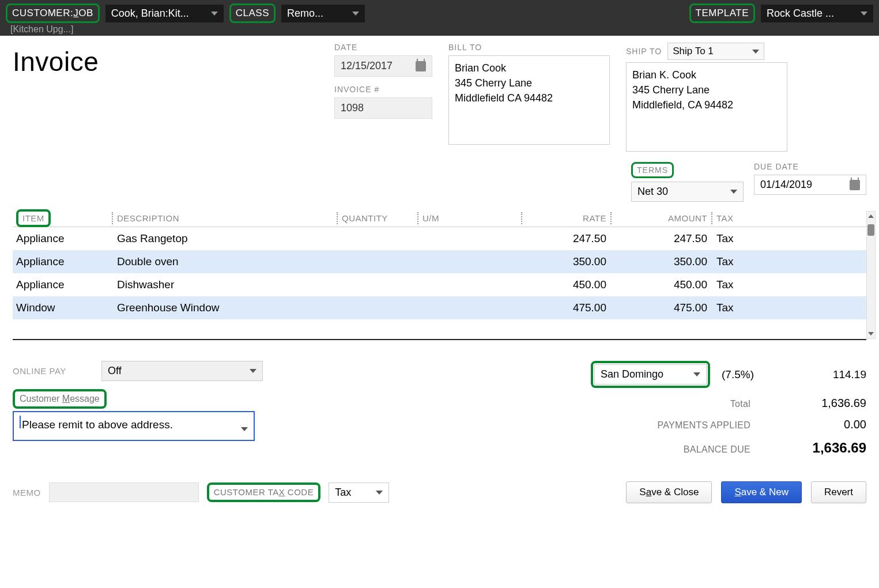 The height and width of the screenshot is (588, 879). What do you see at coordinates (383, 108) in the screenshot?
I see `invoice-number-input: 1098` at bounding box center [383, 108].